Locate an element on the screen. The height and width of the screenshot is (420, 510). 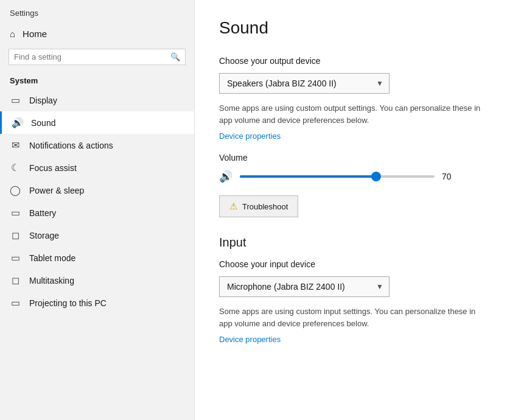
search-input is located at coordinates (93, 57).